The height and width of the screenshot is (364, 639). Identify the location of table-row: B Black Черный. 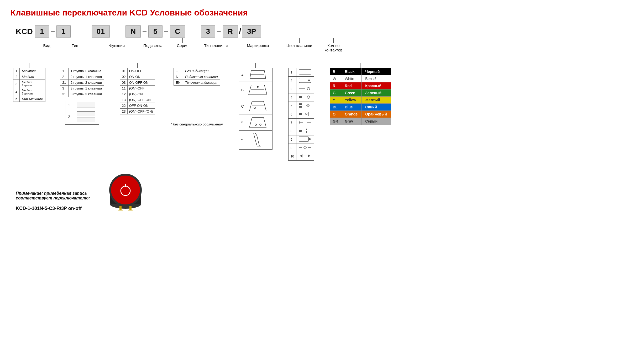
(360, 72).